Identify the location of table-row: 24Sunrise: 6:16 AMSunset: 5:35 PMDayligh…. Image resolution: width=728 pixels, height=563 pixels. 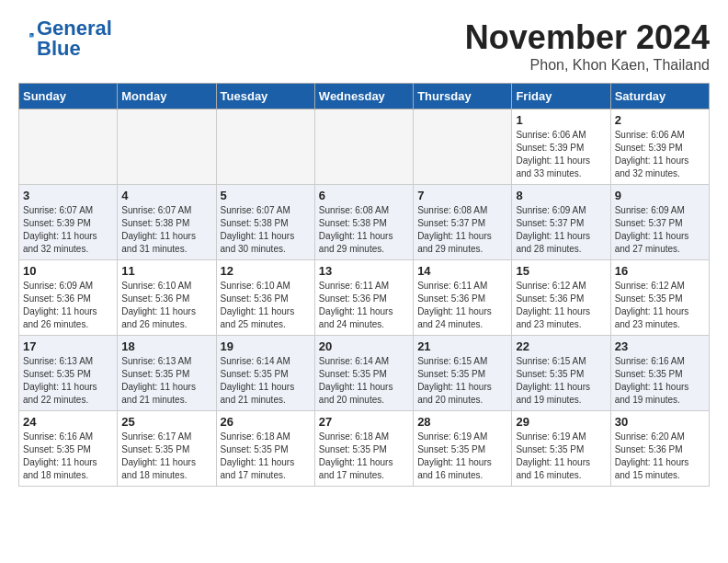
(68, 449).